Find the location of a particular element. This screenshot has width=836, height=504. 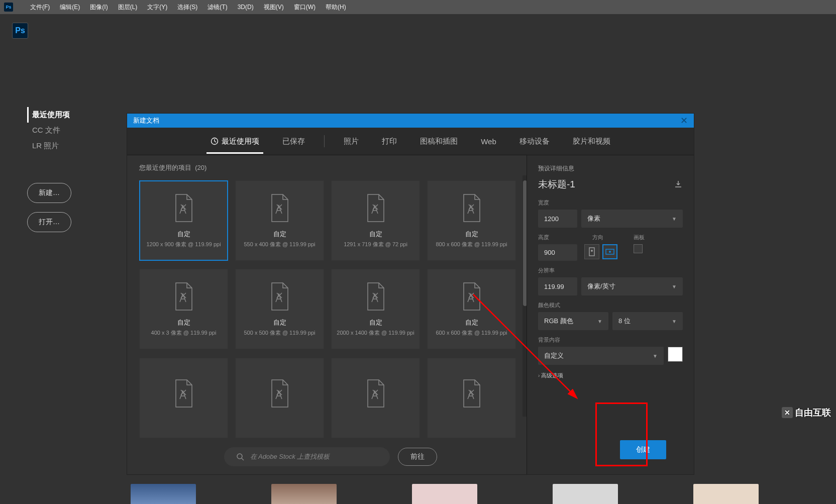

preset-card: 自定 800 x 600 像素 @ 119.99 ppi is located at coordinates (471, 221).